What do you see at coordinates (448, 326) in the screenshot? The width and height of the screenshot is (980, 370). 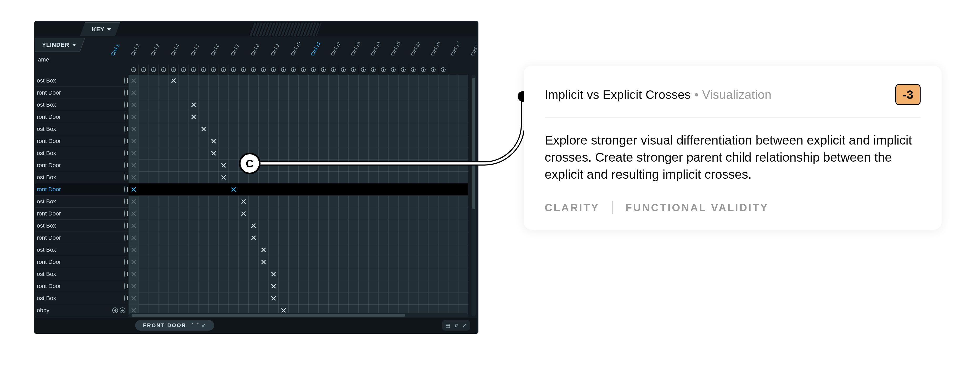 I see `save-icon: ▤` at bounding box center [448, 326].